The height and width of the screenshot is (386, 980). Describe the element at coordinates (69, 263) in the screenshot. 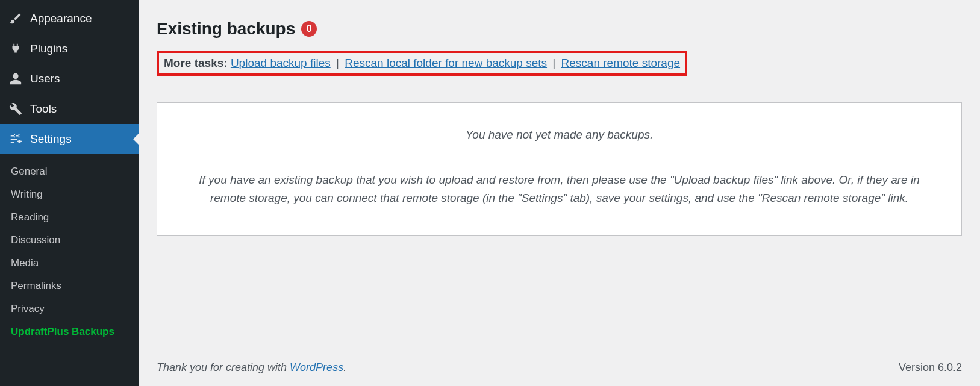

I see `submenu-item-media: Media` at that location.